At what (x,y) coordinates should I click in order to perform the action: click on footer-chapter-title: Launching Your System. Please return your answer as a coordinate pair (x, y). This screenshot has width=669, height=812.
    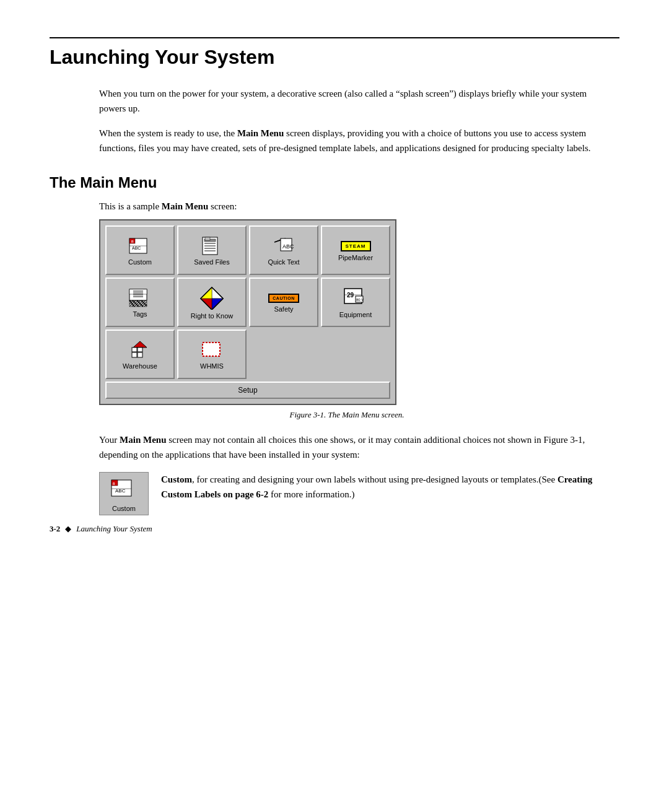
    Looking at the image, I should click on (114, 529).